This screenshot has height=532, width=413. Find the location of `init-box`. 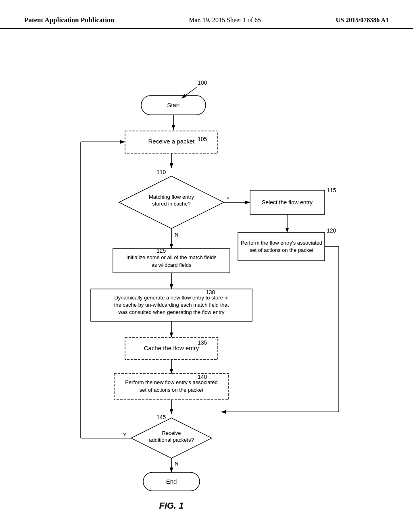

init-box is located at coordinates (171, 261).